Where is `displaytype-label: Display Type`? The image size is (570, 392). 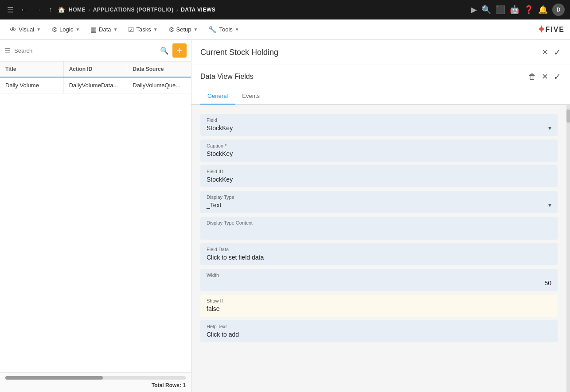 displaytype-label: Display Type is located at coordinates (379, 197).